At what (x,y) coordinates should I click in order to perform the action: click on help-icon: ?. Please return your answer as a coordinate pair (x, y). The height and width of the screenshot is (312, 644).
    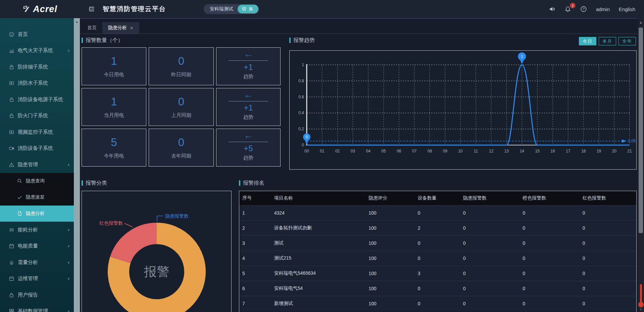
    Looking at the image, I should click on (584, 9).